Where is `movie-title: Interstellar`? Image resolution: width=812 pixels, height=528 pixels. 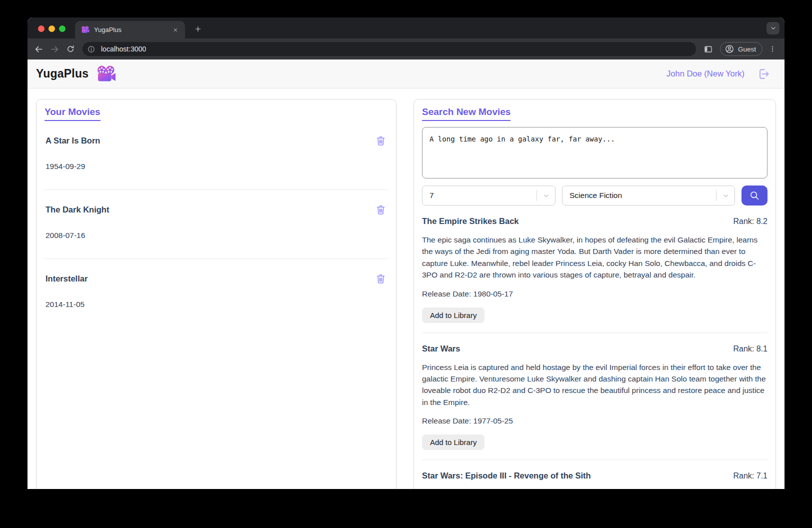 movie-title: Interstellar is located at coordinates (66, 279).